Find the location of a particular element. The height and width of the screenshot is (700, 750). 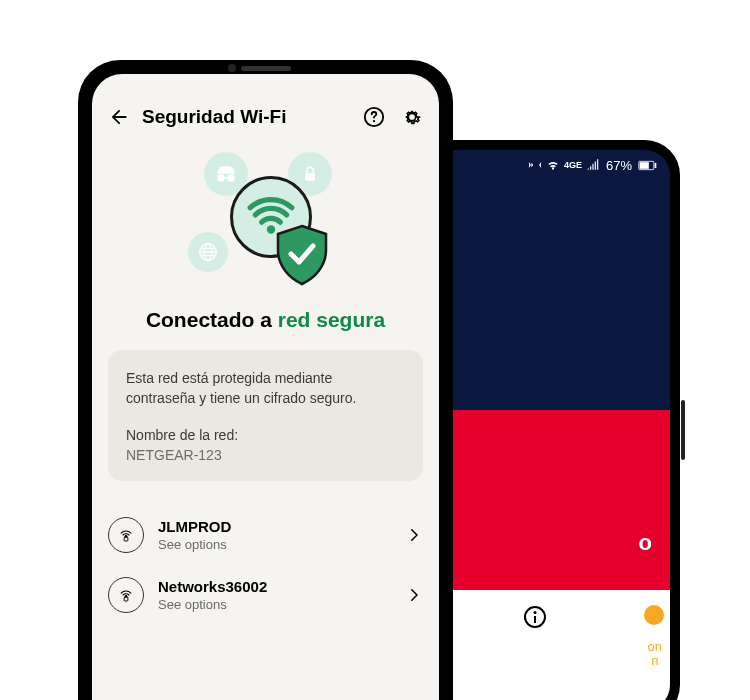

network-type: 4GE is located at coordinates (573, 165).